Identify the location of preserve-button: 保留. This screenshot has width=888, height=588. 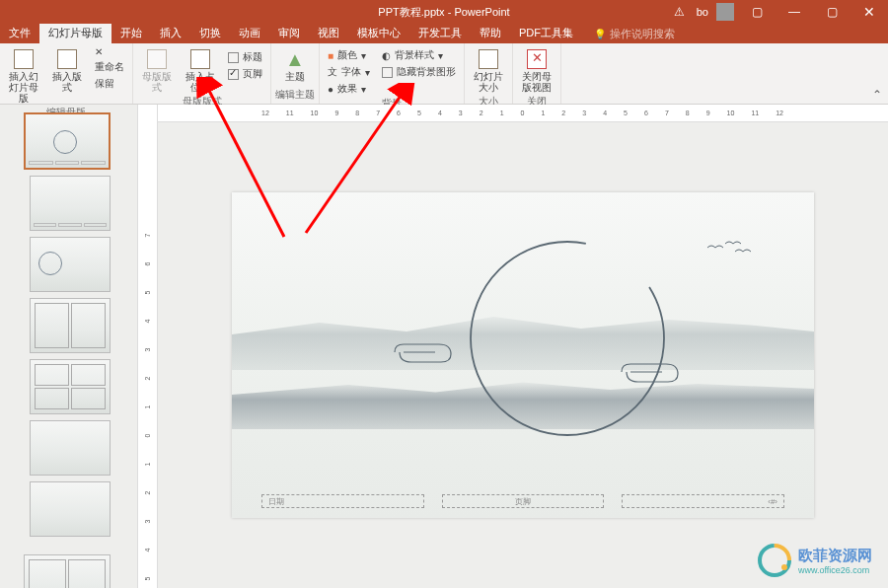
(110, 84).